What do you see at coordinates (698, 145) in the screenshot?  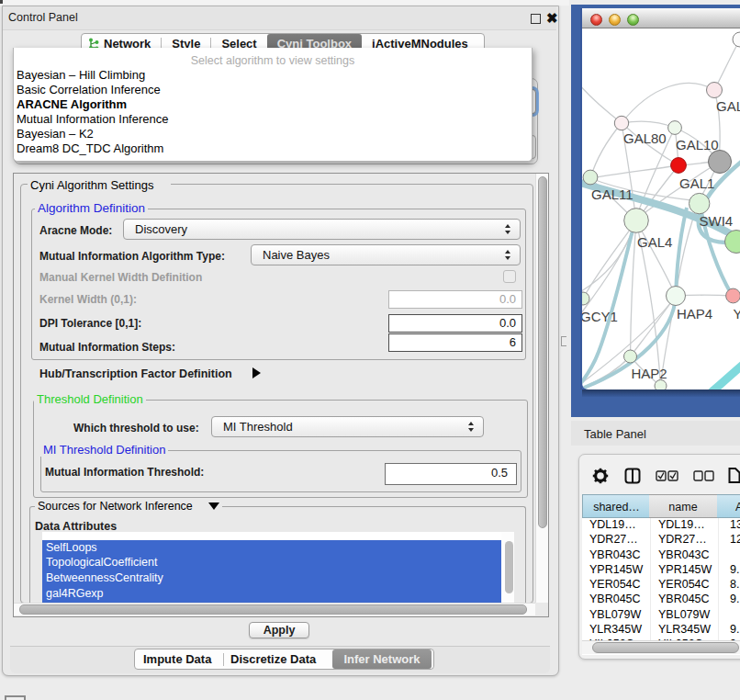 I see `svg-text: GAL10` at bounding box center [698, 145].